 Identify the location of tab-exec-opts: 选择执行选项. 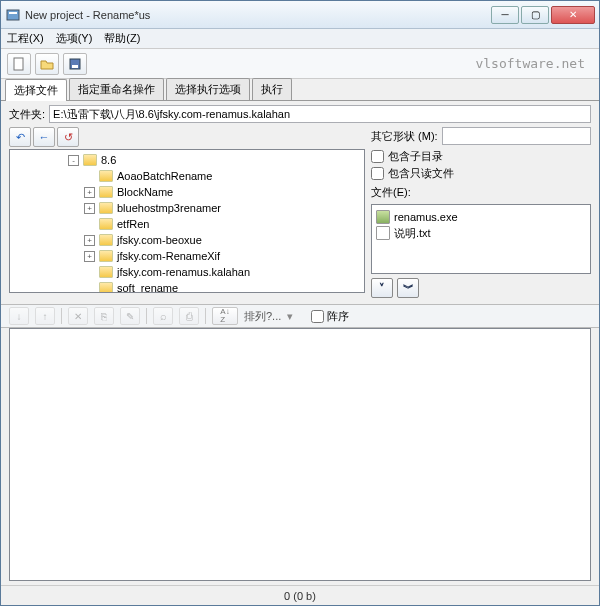
(208, 89).